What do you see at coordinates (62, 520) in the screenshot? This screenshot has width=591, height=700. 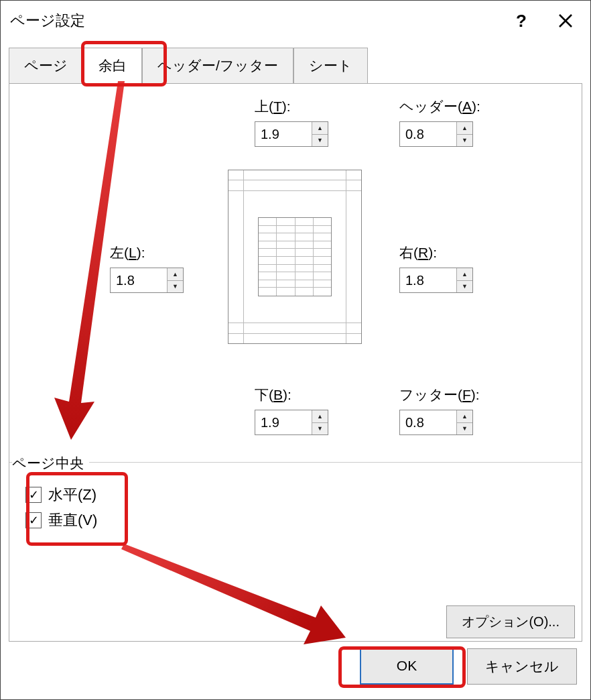 I see `center-vertical-checkbox: ✓ 垂直(V)` at bounding box center [62, 520].